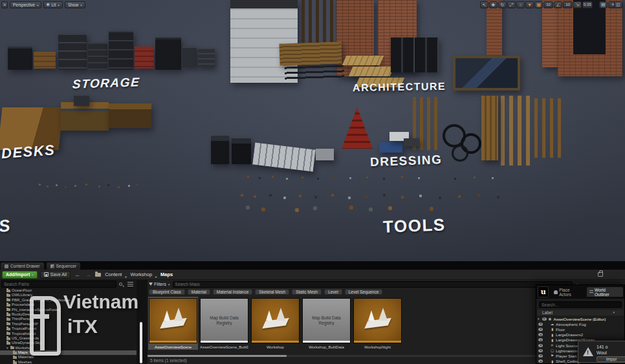 The height and width of the screenshot is (364, 625). What do you see at coordinates (502, 5) in the screenshot?
I see `rotate-tool-icon: ↻` at bounding box center [502, 5].